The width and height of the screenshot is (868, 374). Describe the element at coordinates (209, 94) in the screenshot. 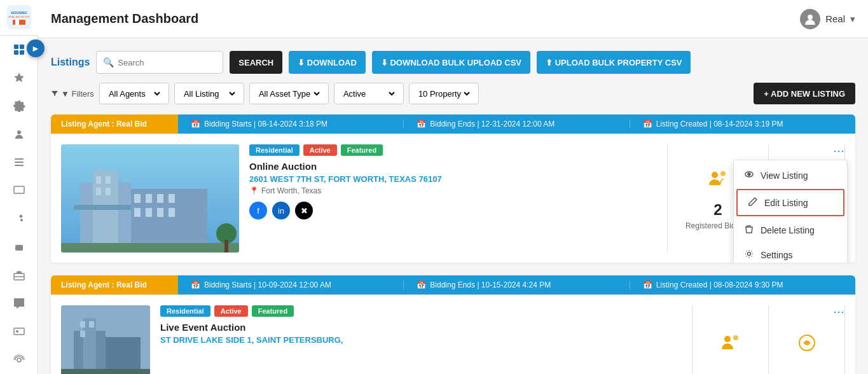

I see `listing-select: All Listing` at that location.